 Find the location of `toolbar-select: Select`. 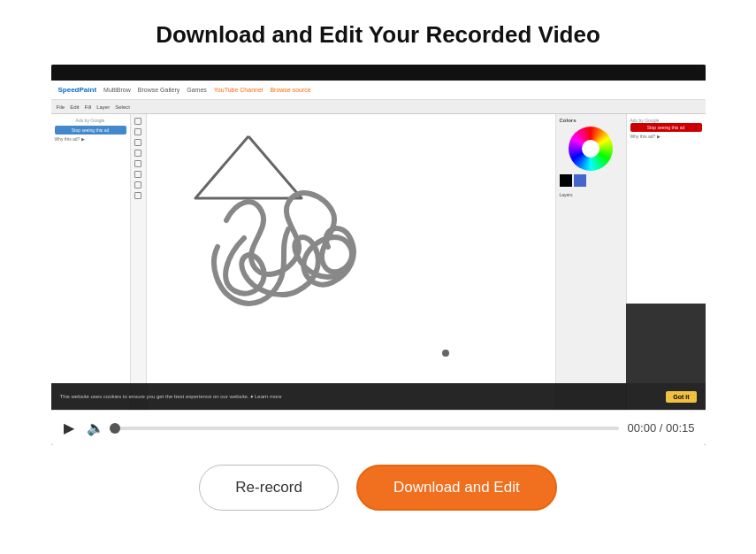

toolbar-select: Select is located at coordinates (122, 107).